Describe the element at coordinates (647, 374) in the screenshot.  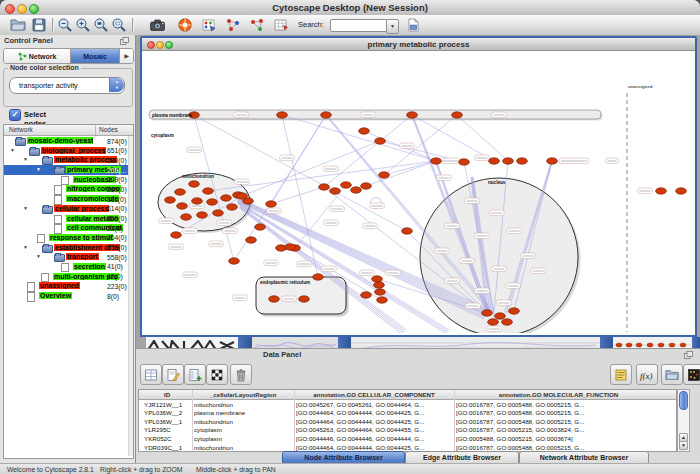
I see `function-builder-button: f(x)` at that location.